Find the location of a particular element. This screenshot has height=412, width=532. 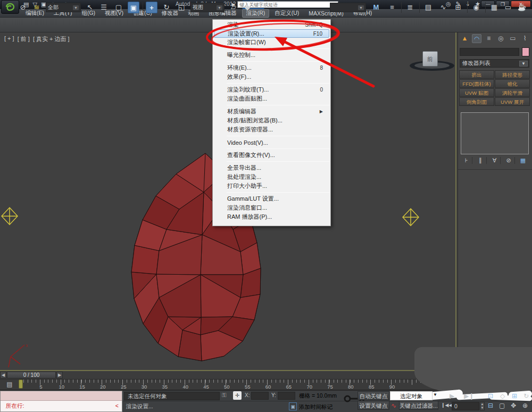

menu-item-render-message-window: 渲染消息窗口... is located at coordinates (271, 208).